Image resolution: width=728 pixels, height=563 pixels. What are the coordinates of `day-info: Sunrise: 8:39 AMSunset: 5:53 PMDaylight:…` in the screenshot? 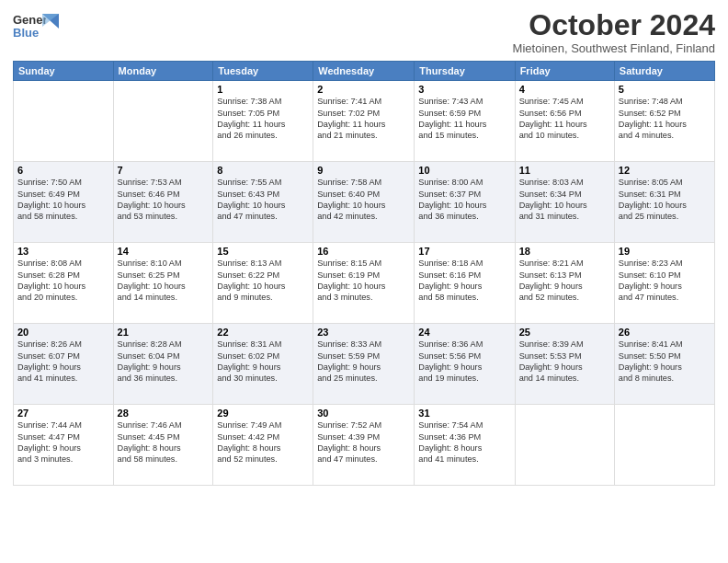 It's located at (564, 362).